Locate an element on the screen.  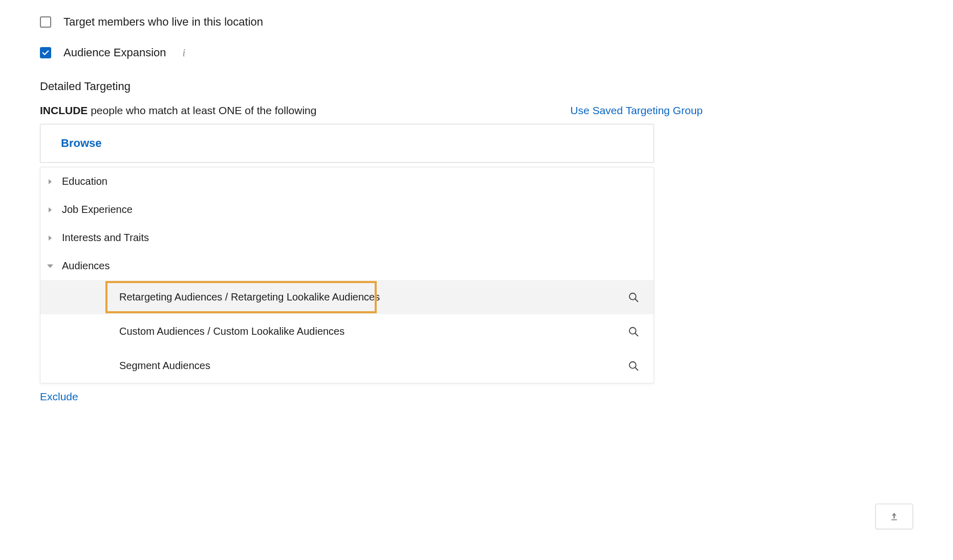
include-bold: INCLUDE is located at coordinates (63, 111).